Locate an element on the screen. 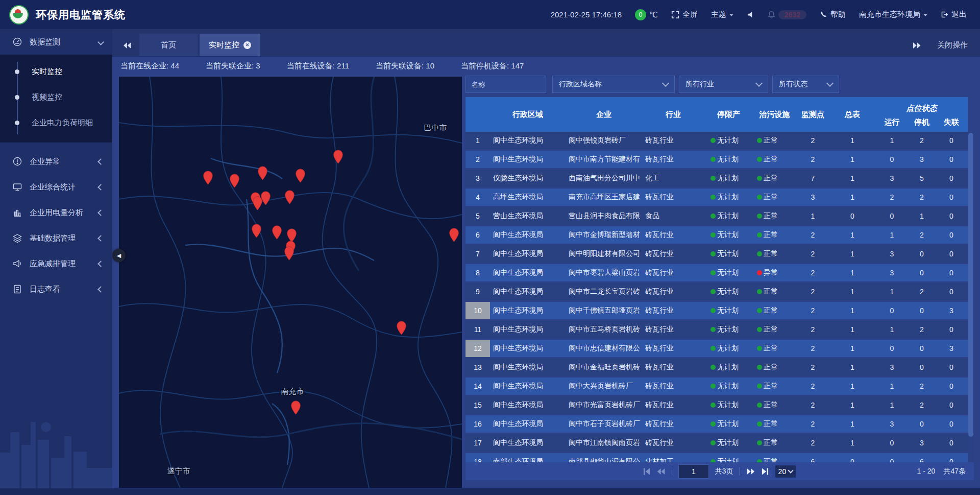 The height and width of the screenshot is (495, 980). gauge-icon is located at coordinates (17, 42).